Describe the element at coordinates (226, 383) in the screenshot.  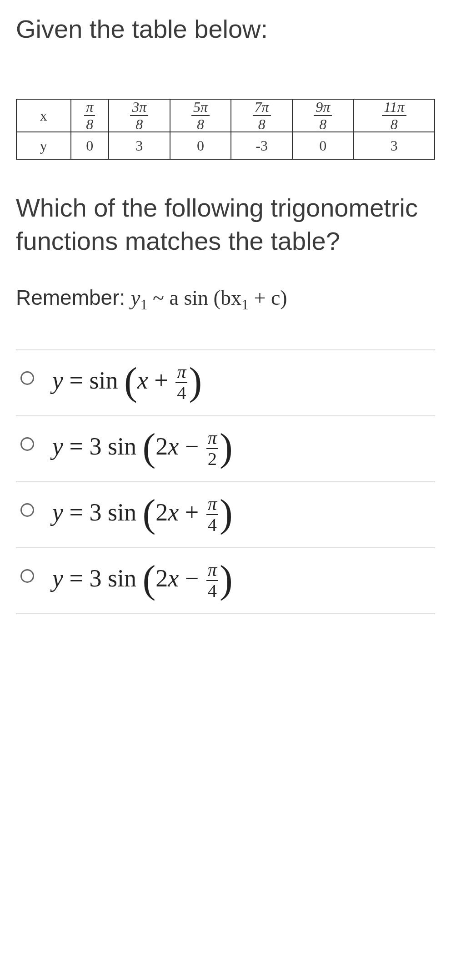
I see `option-a: y = sin (x + π4)` at that location.